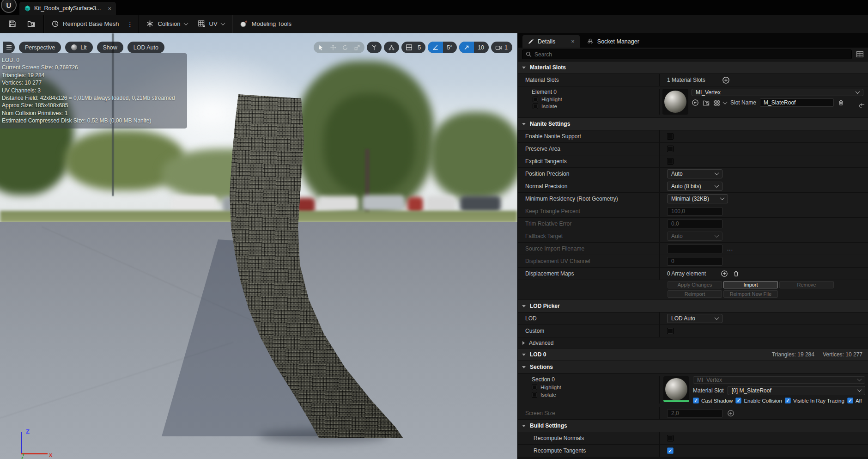  I want to click on display-options-icon, so click(860, 55).